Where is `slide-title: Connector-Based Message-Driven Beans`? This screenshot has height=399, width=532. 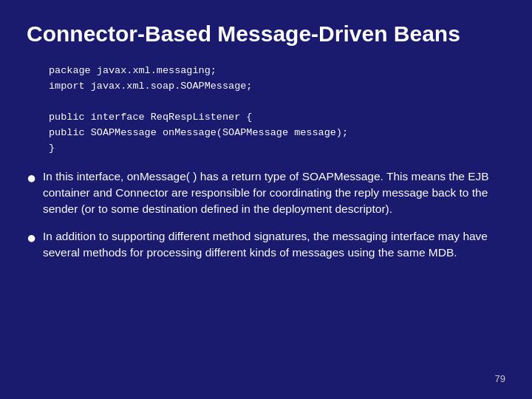
slide-title: Connector-Based Message-Driven Beans is located at coordinates (266, 34).